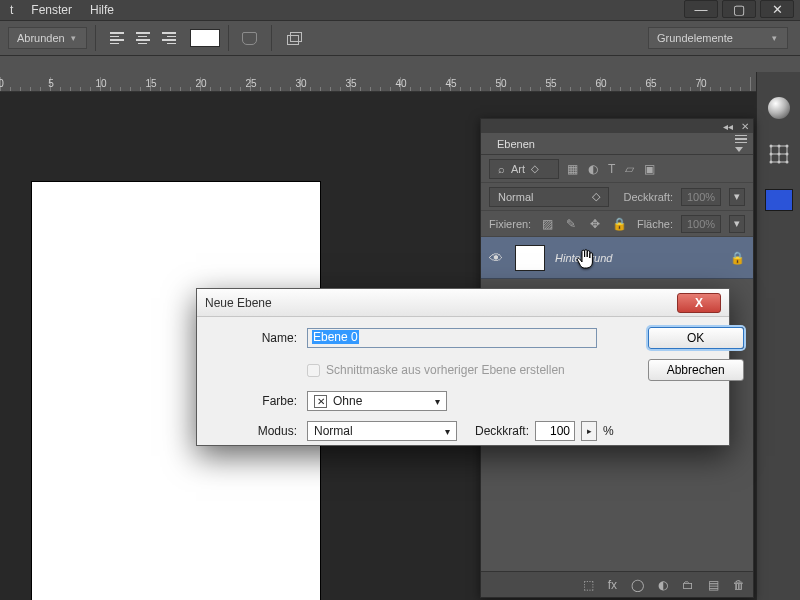 The image size is (800, 600). What do you see at coordinates (205, 38) in the screenshot?
I see `foreground-color-swatch` at bounding box center [205, 38].